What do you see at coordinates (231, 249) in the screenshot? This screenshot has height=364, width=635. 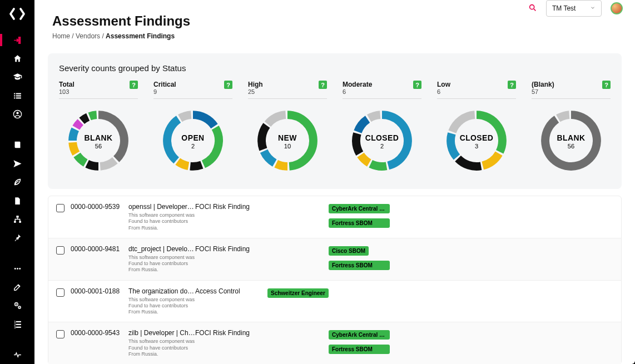 I see `finding-category: FOCI Risk Finding` at bounding box center [231, 249].